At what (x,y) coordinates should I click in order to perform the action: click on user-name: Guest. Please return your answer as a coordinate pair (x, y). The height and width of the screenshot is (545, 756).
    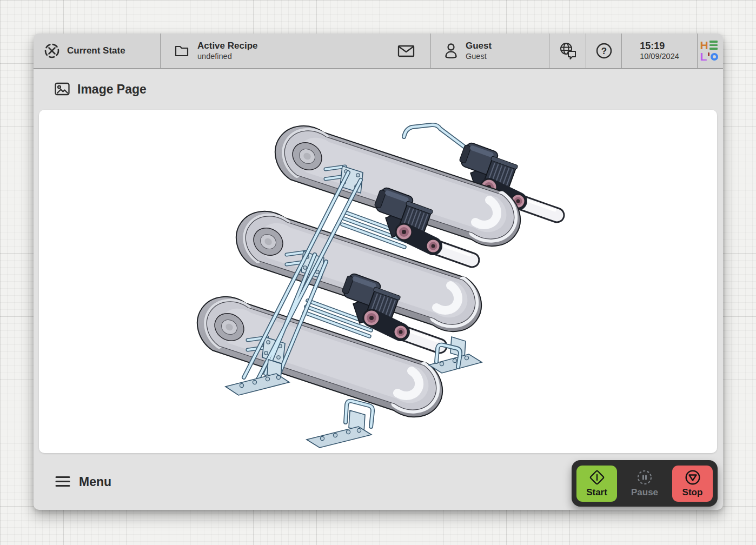
    Looking at the image, I should click on (479, 46).